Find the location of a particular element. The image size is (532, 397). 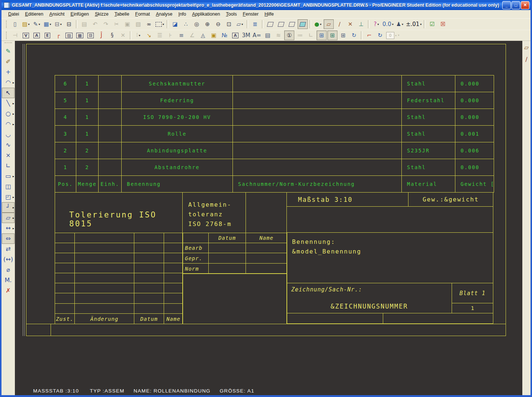

repaint: ▱▾ is located at coordinates (240, 24).